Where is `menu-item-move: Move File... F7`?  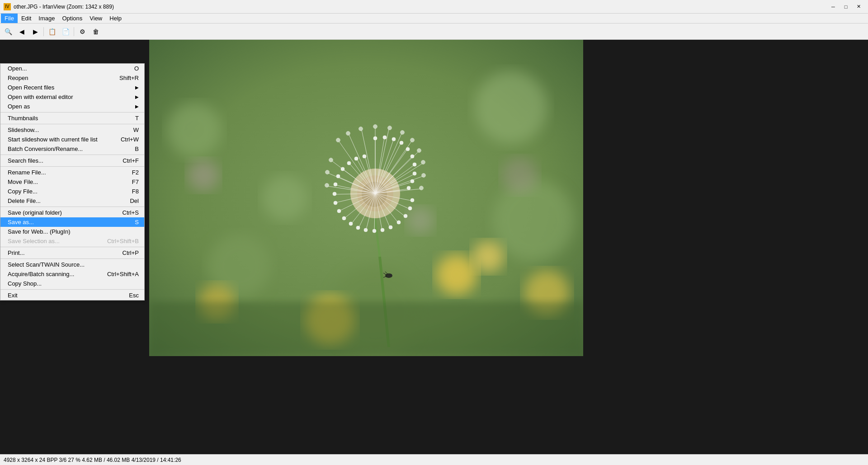 menu-item-move: Move File... F7 is located at coordinates (72, 182).